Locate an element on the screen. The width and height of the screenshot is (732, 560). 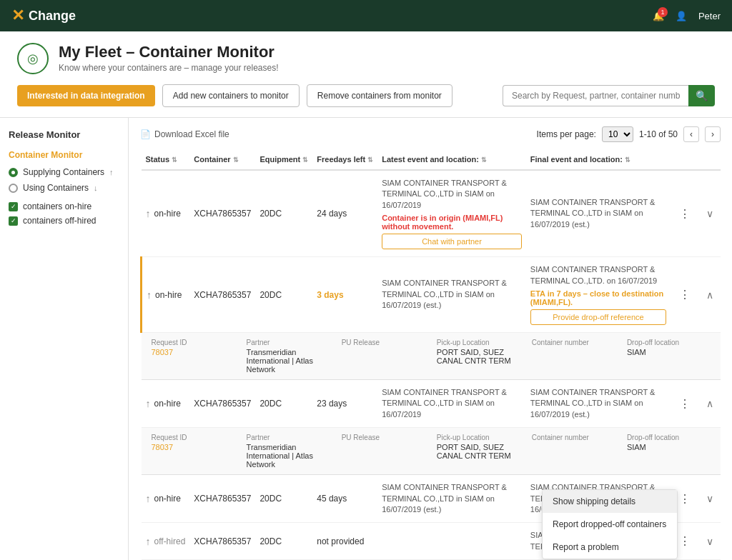
logo-x-icon: ✕ is located at coordinates (18, 16).